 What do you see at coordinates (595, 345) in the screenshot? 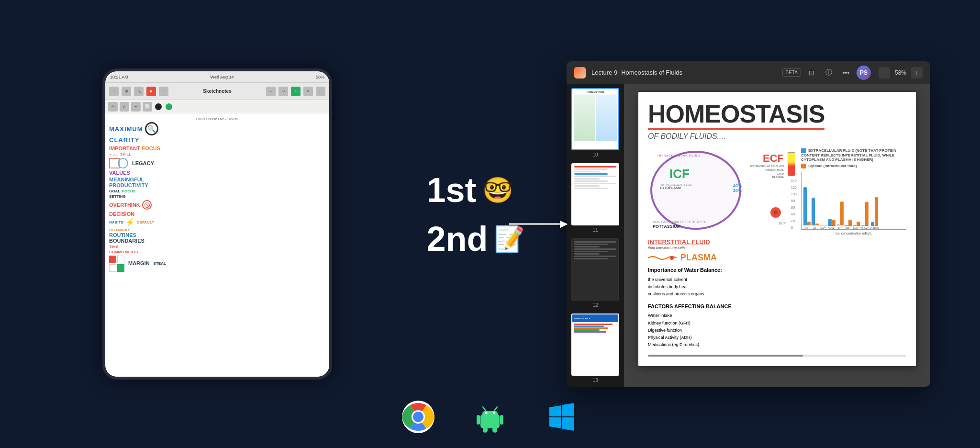
I see `thumb-13-img: WATER BALANCE` at bounding box center [595, 345].